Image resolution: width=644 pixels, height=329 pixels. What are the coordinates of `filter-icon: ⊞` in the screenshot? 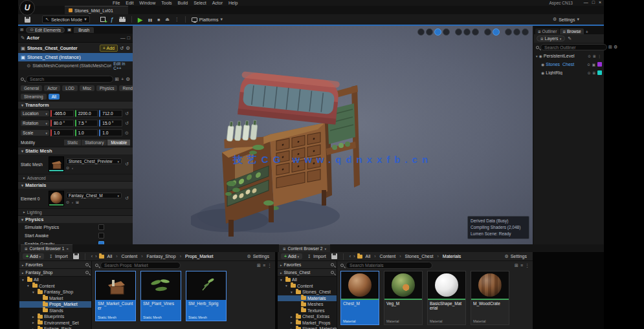 It's located at (610, 47).